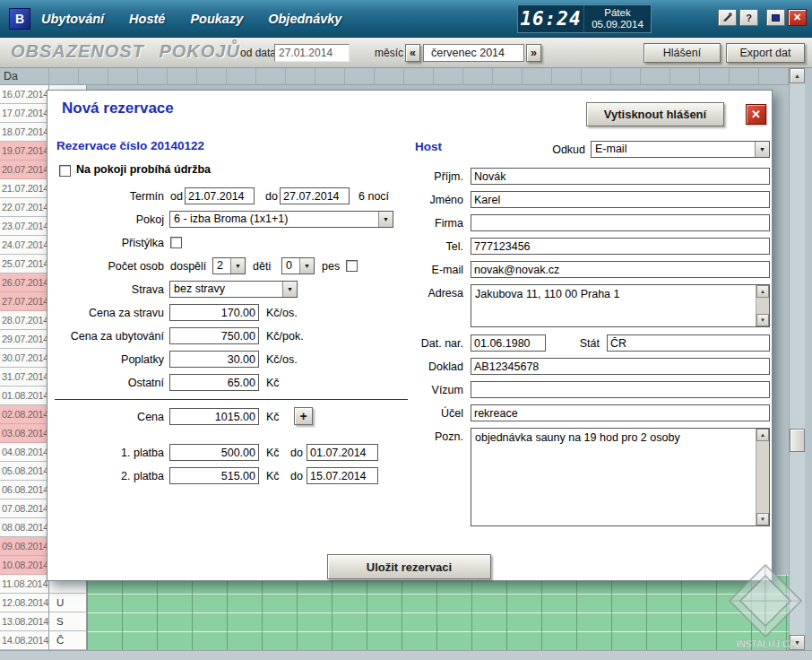  I want to click on date-cell: 28.07.2014, so click(25, 321).